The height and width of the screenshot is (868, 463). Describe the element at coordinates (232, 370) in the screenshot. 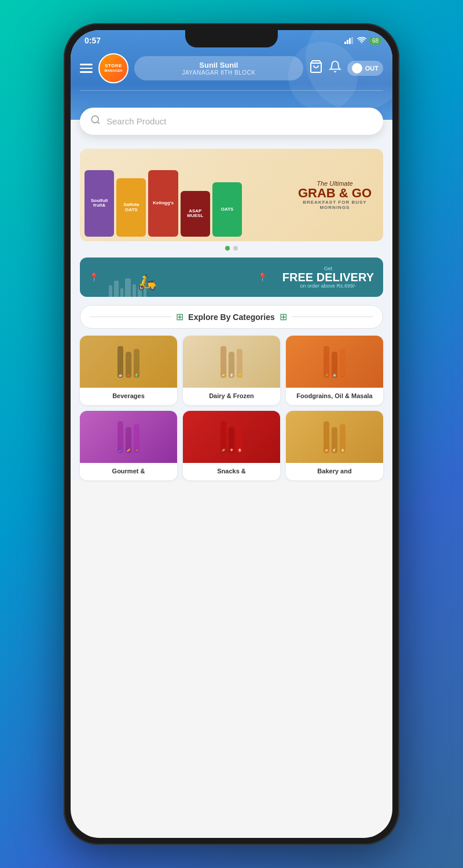

I see `category-card-dairy: 🧈 🥛 🧀 Dairy & Frozen` at that location.